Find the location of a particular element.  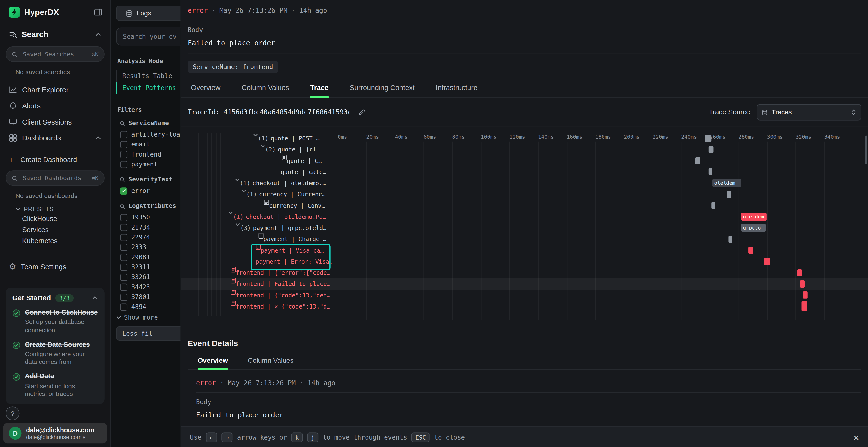

trace-span-row: frontend | {"code":13,"det… is located at coordinates (259, 295).